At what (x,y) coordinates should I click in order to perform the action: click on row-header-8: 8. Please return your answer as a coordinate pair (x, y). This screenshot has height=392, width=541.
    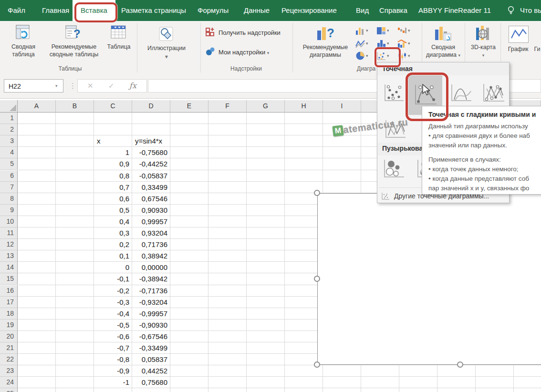
    Looking at the image, I should click on (9, 199).